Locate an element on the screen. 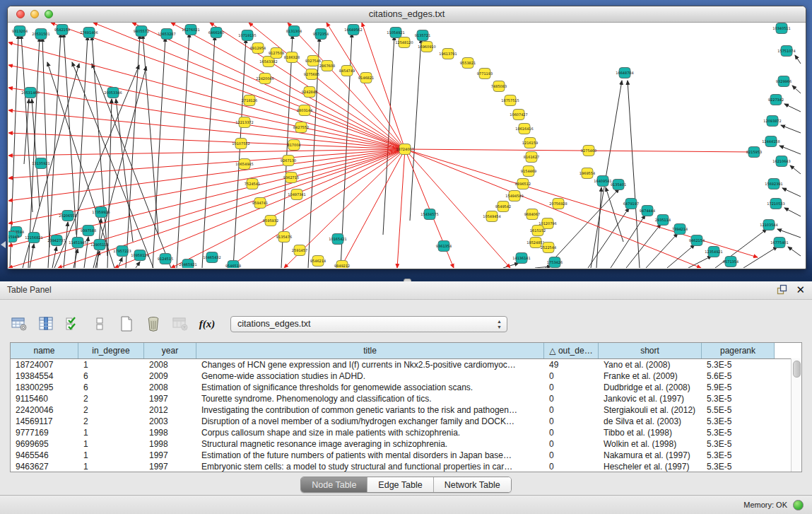 The image size is (812, 514). panel-collapse-arrow-icon is located at coordinates (3, 245).